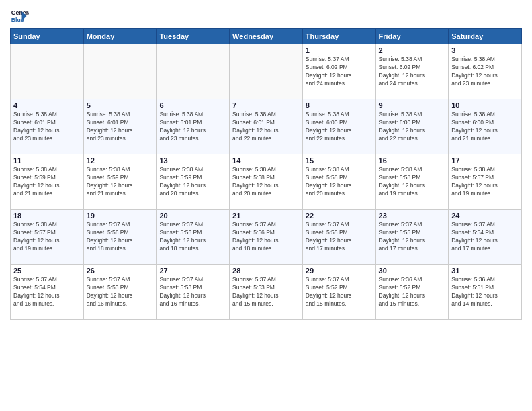  Describe the element at coordinates (266, 216) in the screenshot. I see `day-number: 21` at that location.